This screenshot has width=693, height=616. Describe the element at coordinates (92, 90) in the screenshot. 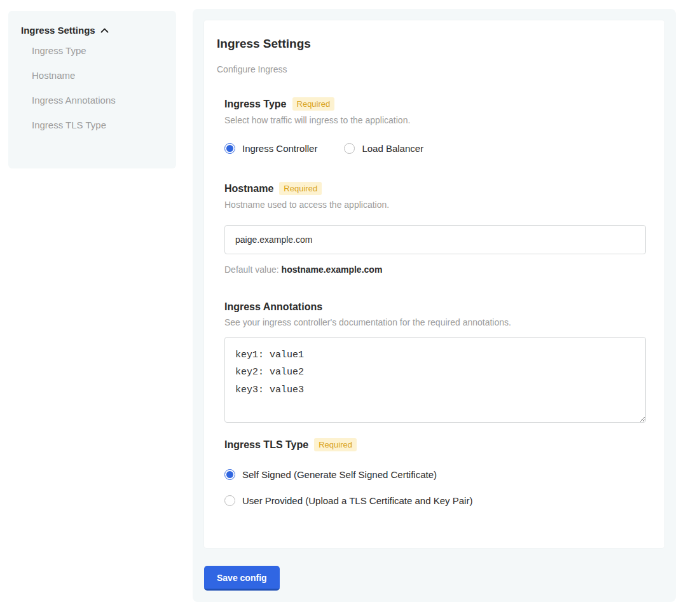

I see `config-nav-sidebar: Ingress Settings Ingress Type Hostname I…` at that location.